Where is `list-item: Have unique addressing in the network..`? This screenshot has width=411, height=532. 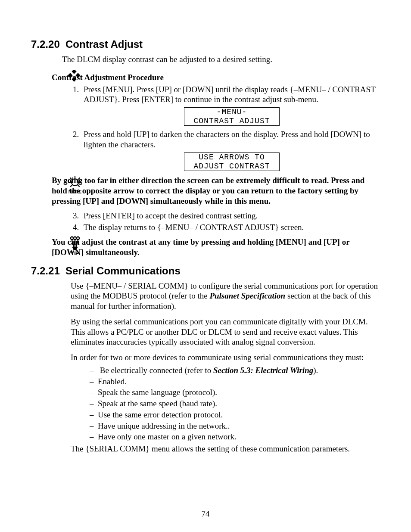
list-item: Have unique addressing in the network.. is located at coordinates (235, 426).